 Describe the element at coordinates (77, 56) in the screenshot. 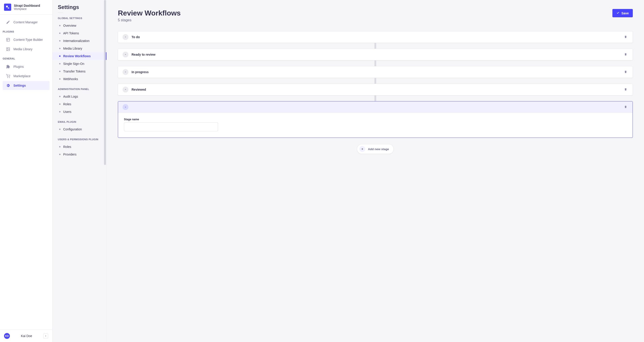

I see `subnav-item-label: Review Workflows` at that location.